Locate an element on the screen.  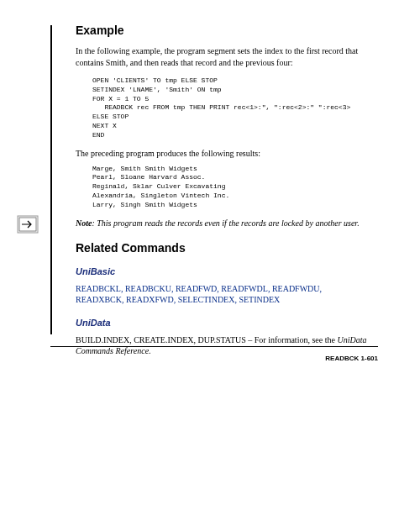
heading-related: Related Commands is located at coordinates (227, 248).